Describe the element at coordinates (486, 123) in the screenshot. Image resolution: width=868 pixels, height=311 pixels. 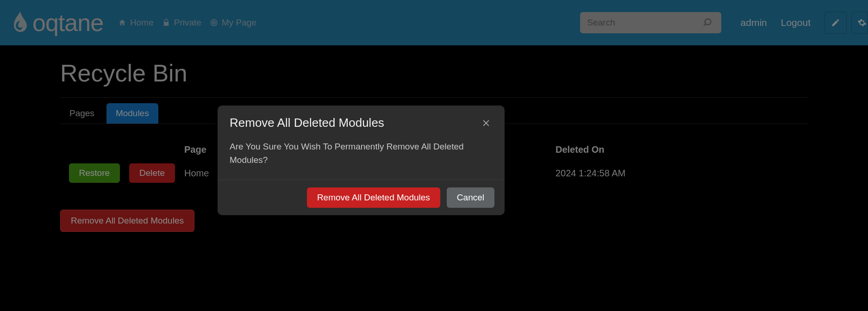
I see `modal-close-button` at that location.